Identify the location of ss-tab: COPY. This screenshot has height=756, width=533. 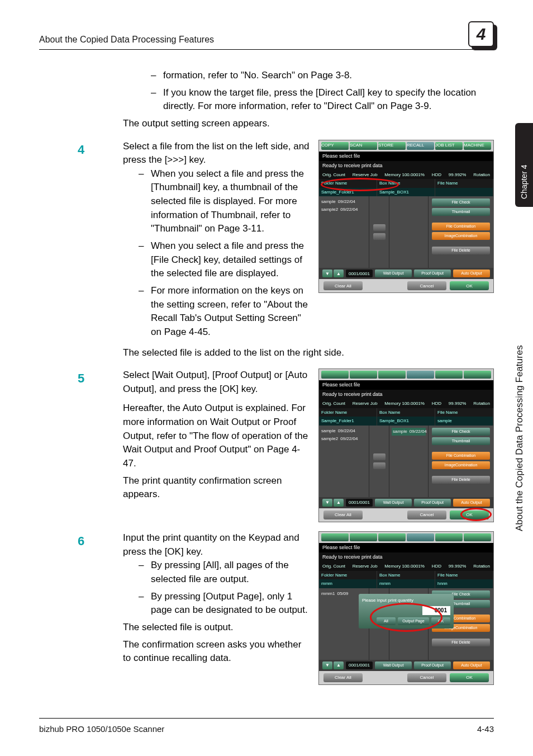
(335, 146).